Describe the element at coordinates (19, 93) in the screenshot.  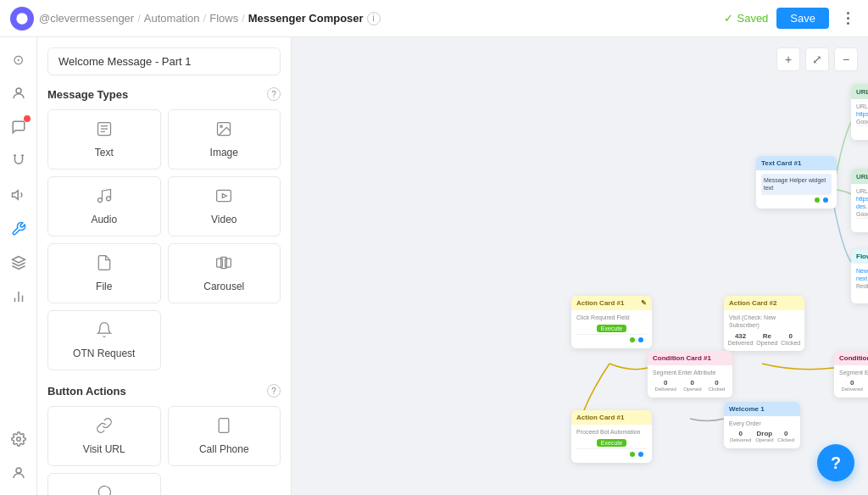
I see `sidebar-item-users` at that location.